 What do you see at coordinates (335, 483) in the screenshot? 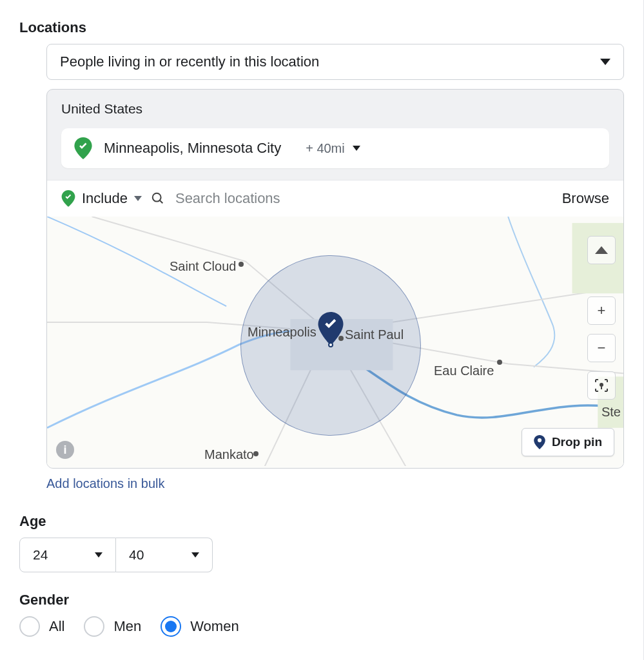
I see `add-locations-bulk-link: Add locations in bulk` at bounding box center [335, 483].